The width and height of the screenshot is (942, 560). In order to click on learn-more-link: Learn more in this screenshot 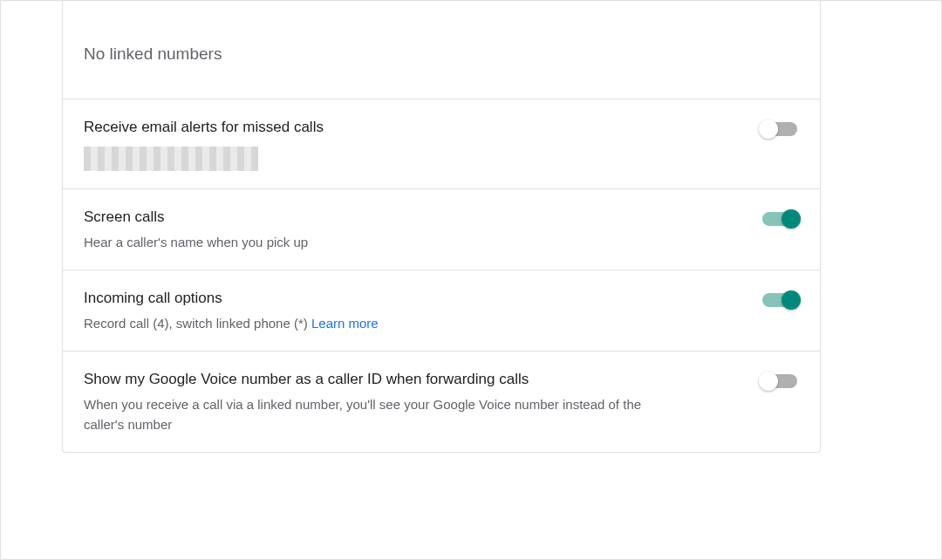, I will do `click(345, 323)`.